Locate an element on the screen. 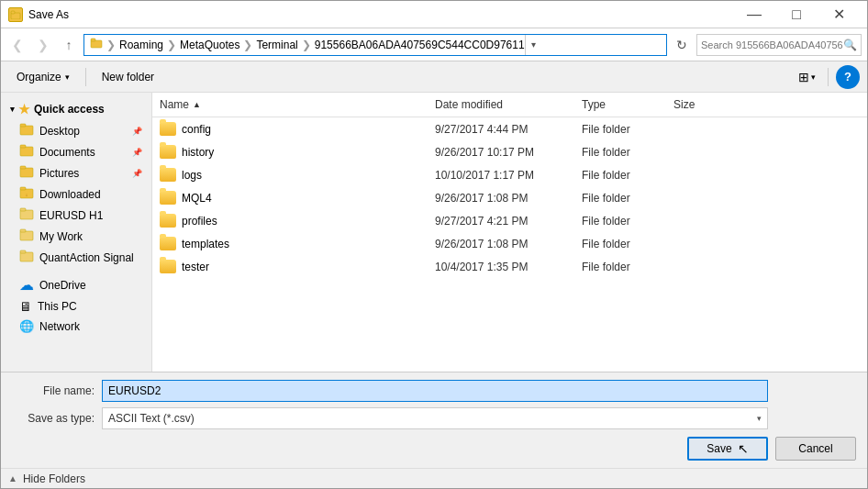  toolbar-separator is located at coordinates (86, 77).